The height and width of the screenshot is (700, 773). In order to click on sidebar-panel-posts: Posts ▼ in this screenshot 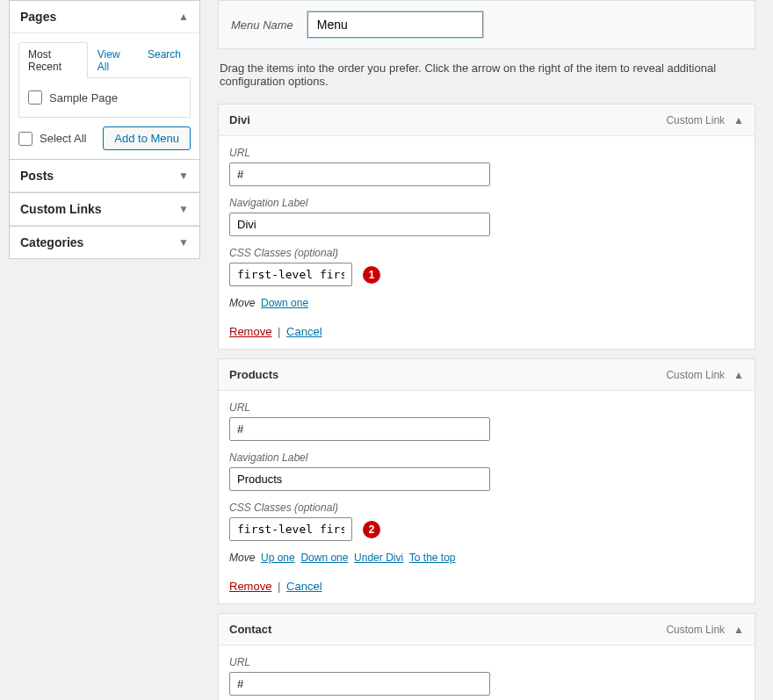, I will do `click(105, 177)`.